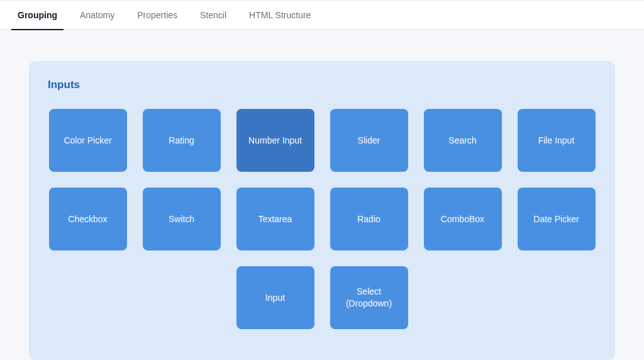 This screenshot has width=644, height=360. I want to click on tile-label: Slider, so click(369, 141).